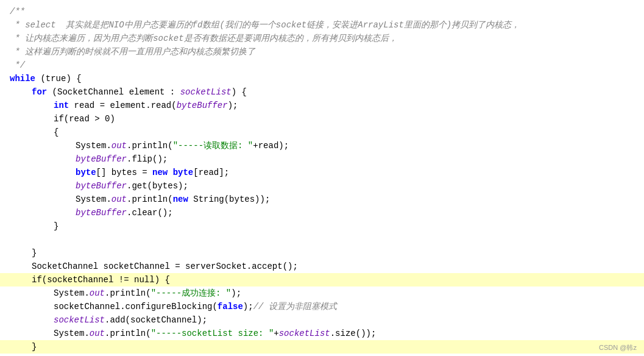  I want to click on code-text: .clear();, so click(150, 213).